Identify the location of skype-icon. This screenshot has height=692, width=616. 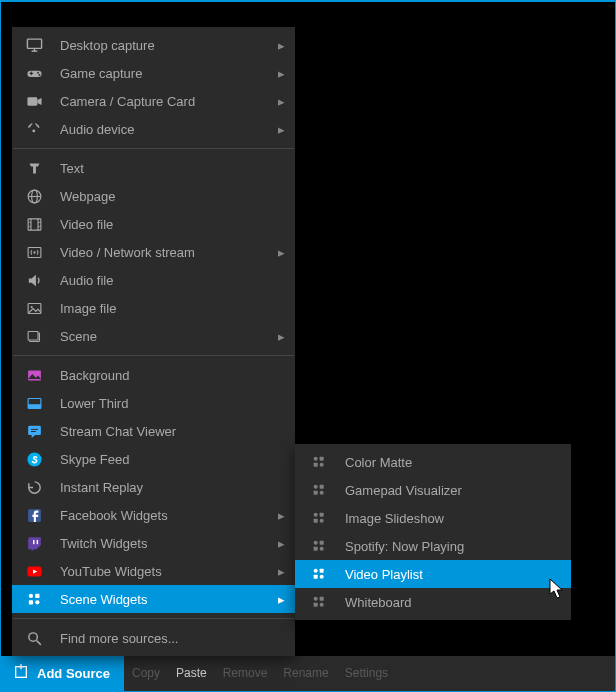
(34, 460).